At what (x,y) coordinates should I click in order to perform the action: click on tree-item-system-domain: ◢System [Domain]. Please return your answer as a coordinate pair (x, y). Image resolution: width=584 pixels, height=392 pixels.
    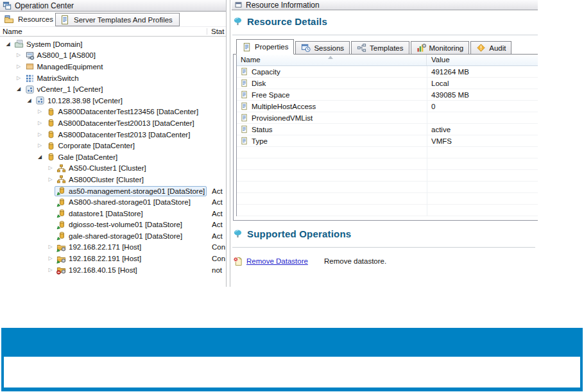
    Looking at the image, I should click on (113, 44).